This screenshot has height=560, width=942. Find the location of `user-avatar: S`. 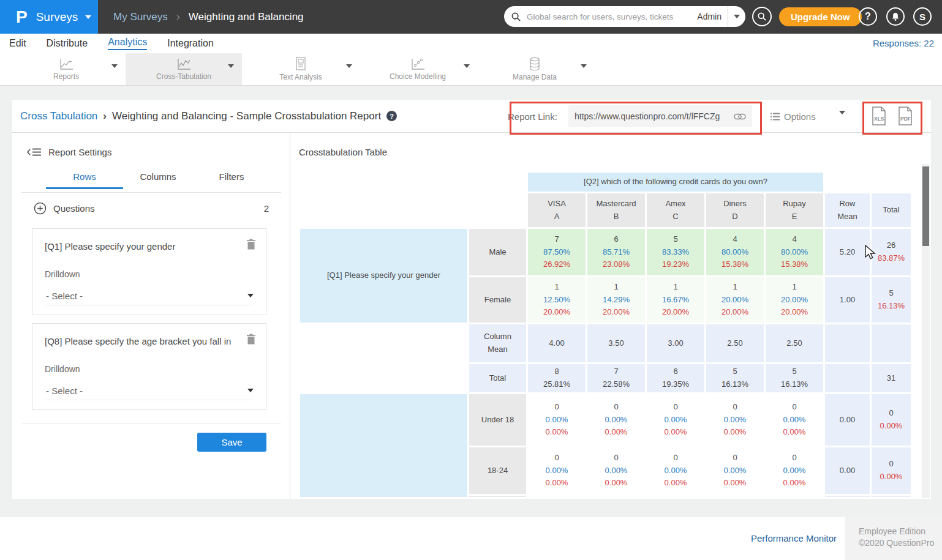

user-avatar: S is located at coordinates (922, 17).